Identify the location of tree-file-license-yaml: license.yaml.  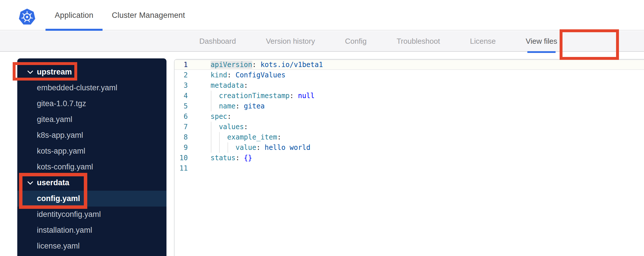
(92, 246).